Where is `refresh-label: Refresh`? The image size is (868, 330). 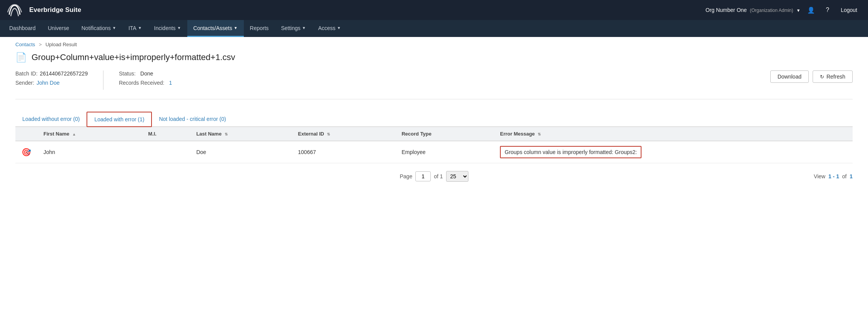 refresh-label: Refresh is located at coordinates (836, 77).